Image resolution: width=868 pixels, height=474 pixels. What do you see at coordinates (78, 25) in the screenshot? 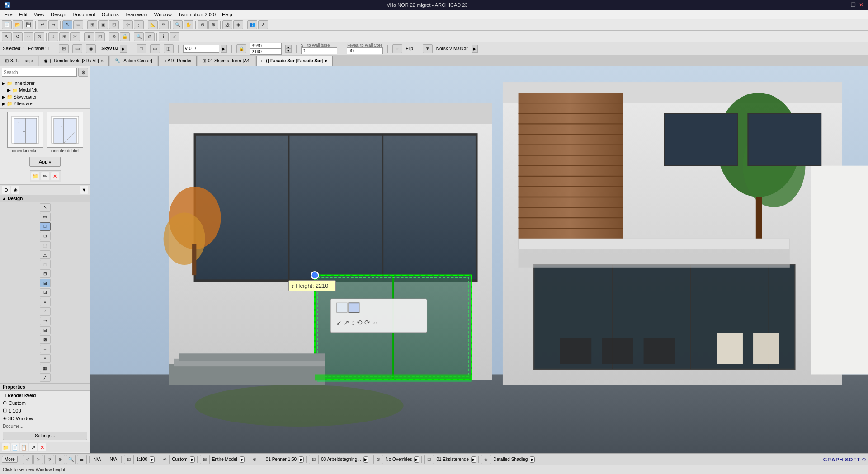
I see `marquee-tool: ▭` at bounding box center [78, 25].